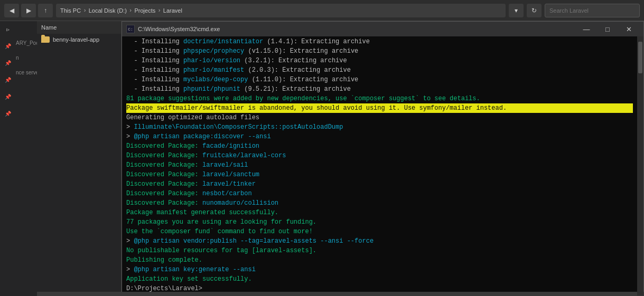 The height and width of the screenshot is (296, 644). Describe the element at coordinates (108, 11) in the screenshot. I see `breadcrumb-local-disk: Local Disk (D:)` at that location.